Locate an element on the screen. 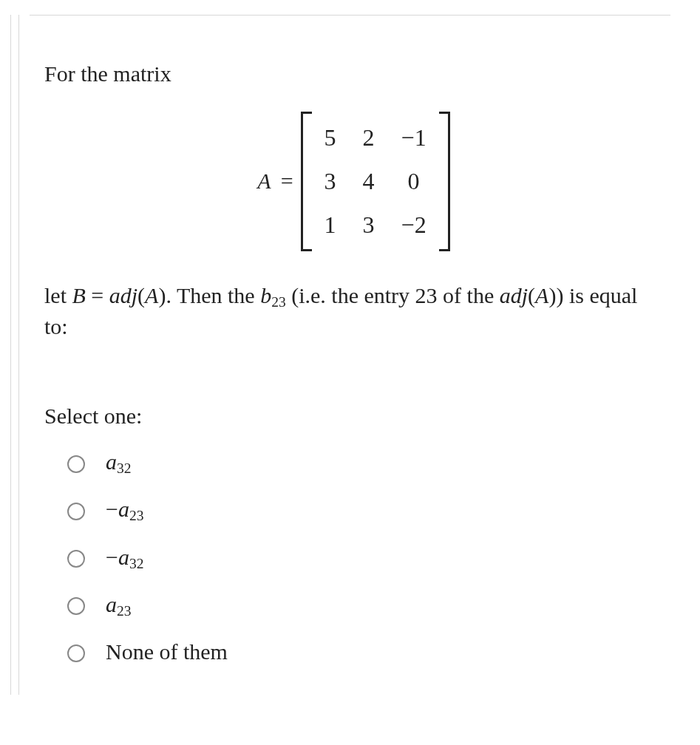  matrix-brackets: 5 2 −1 3 4 0 1 3 −2 is located at coordinates (376, 182).